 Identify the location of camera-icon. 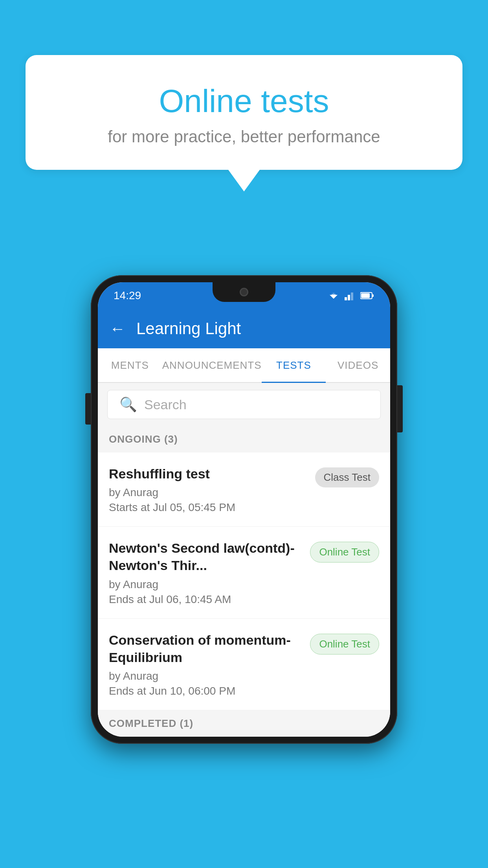
(244, 292).